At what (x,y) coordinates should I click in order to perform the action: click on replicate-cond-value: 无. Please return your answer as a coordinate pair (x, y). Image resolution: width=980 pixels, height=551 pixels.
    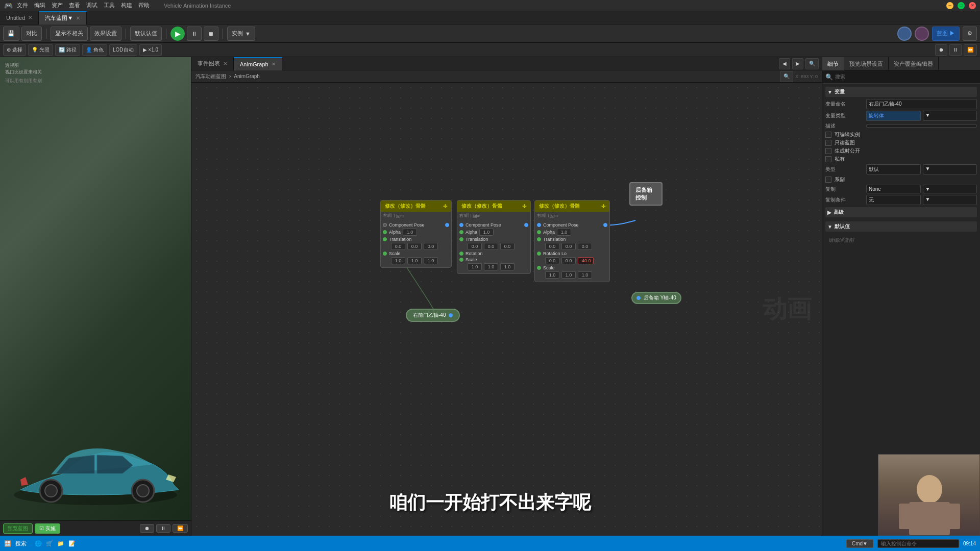
    Looking at the image, I should click on (893, 200).